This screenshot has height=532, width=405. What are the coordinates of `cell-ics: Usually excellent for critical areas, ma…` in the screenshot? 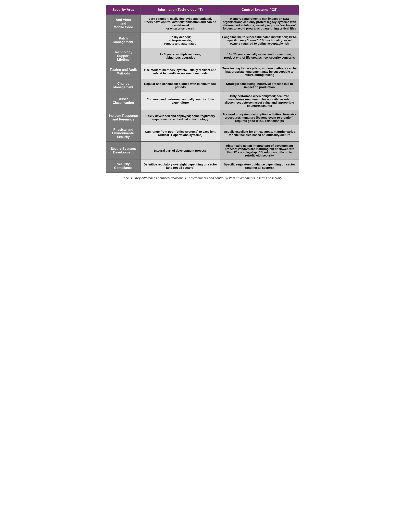 It's located at (260, 133).